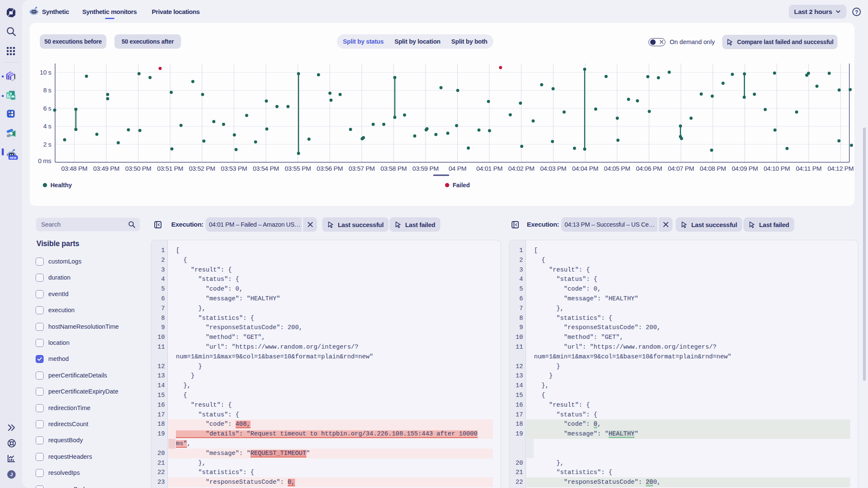 This screenshot has height=488, width=868. What do you see at coordinates (809, 169) in the screenshot?
I see `svg-text: 04:11 PM` at bounding box center [809, 169].